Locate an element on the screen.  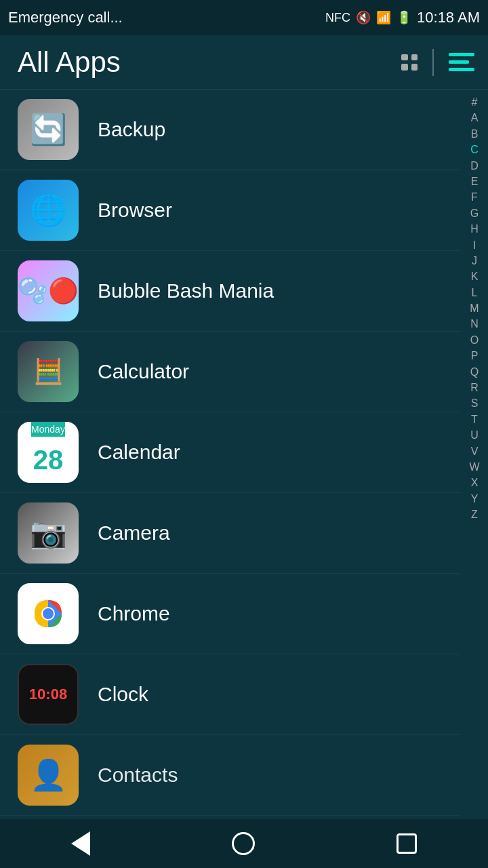
status-wifi-icon: 📶 is located at coordinates (384, 18).